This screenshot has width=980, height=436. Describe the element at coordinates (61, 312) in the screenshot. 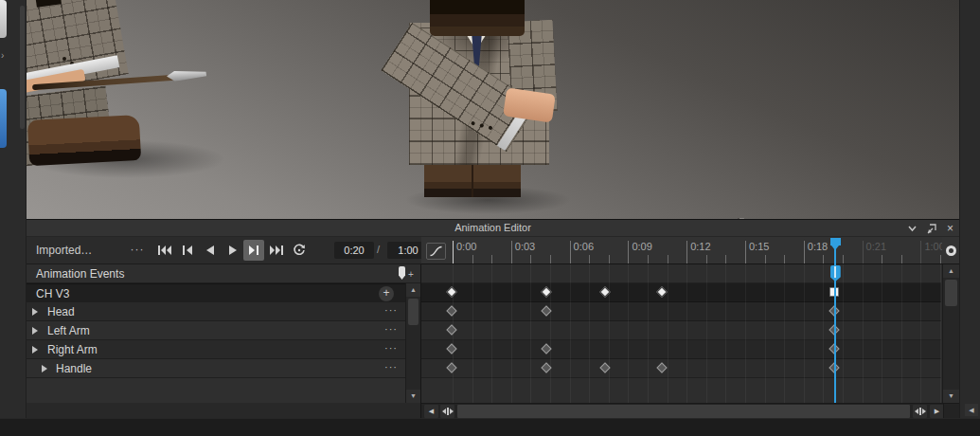

I see `track-label: Head` at that location.